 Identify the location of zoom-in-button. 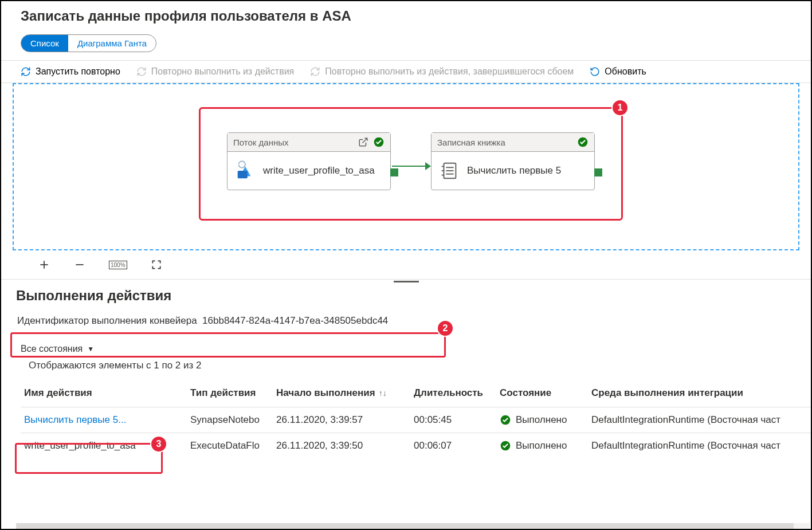
(44, 265).